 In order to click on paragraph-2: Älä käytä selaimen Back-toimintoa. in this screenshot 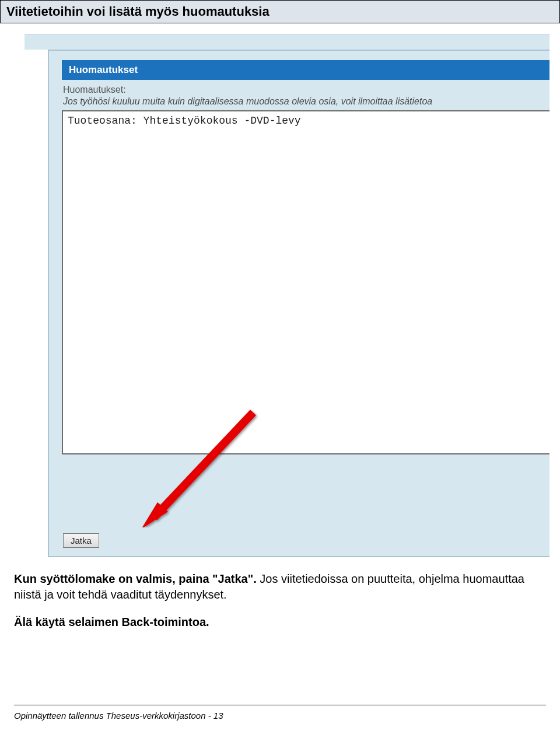, I will do `click(284, 622)`.